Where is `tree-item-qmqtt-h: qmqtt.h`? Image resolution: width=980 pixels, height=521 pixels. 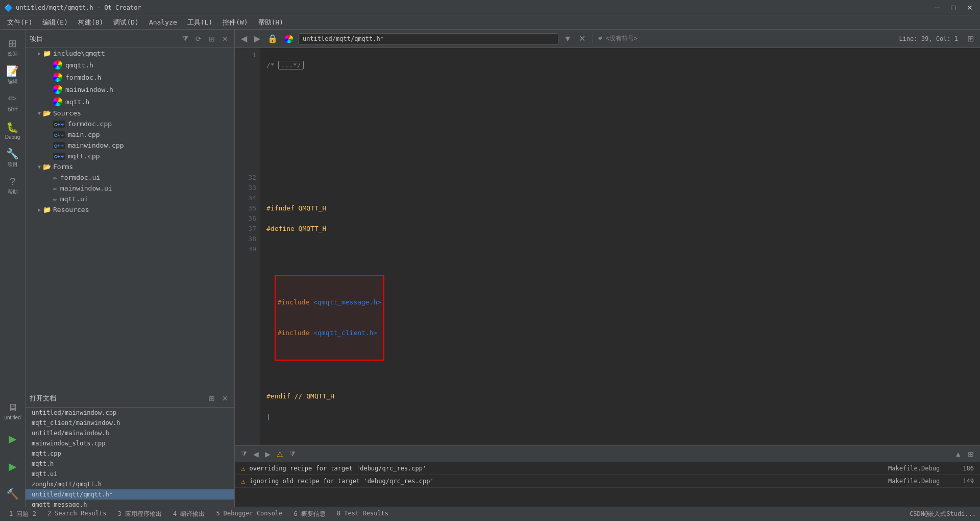
tree-item-qmqtt-h: qmqtt.h is located at coordinates (130, 65).